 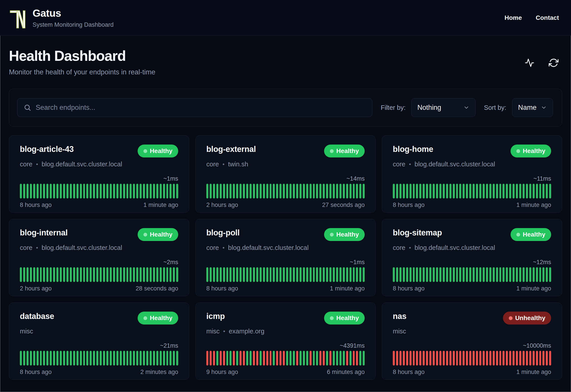 What do you see at coordinates (511, 318) in the screenshot?
I see `status-dot-icon` at bounding box center [511, 318].